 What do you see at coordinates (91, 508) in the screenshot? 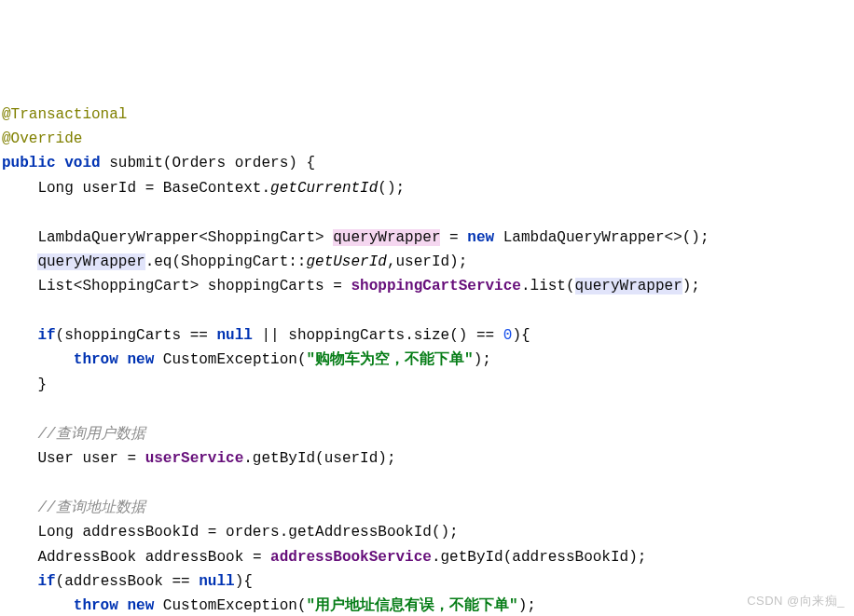
I see `comment-addr: //查询地址数据` at bounding box center [91, 508].